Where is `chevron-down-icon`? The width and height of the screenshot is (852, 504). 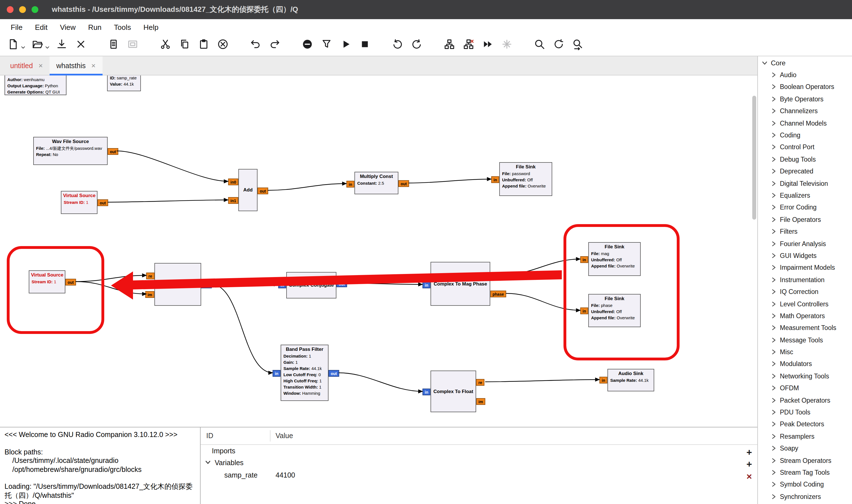 chevron-down-icon is located at coordinates (209, 463).